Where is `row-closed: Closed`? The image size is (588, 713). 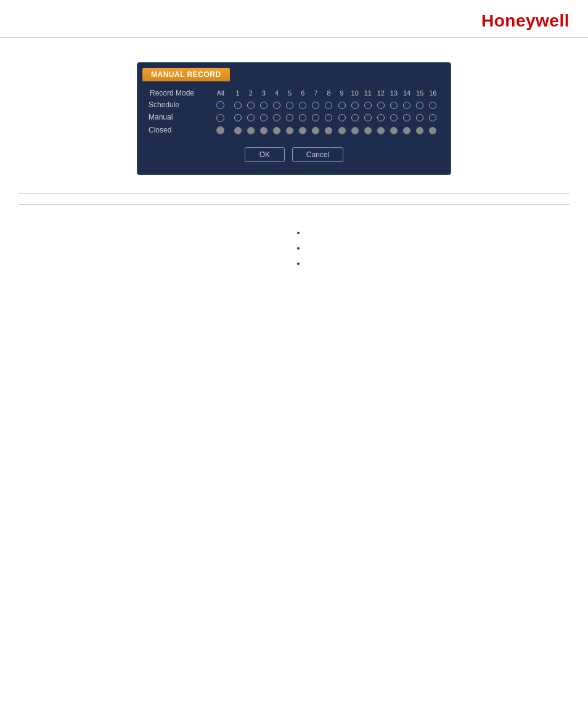 row-closed: Closed is located at coordinates (294, 130).